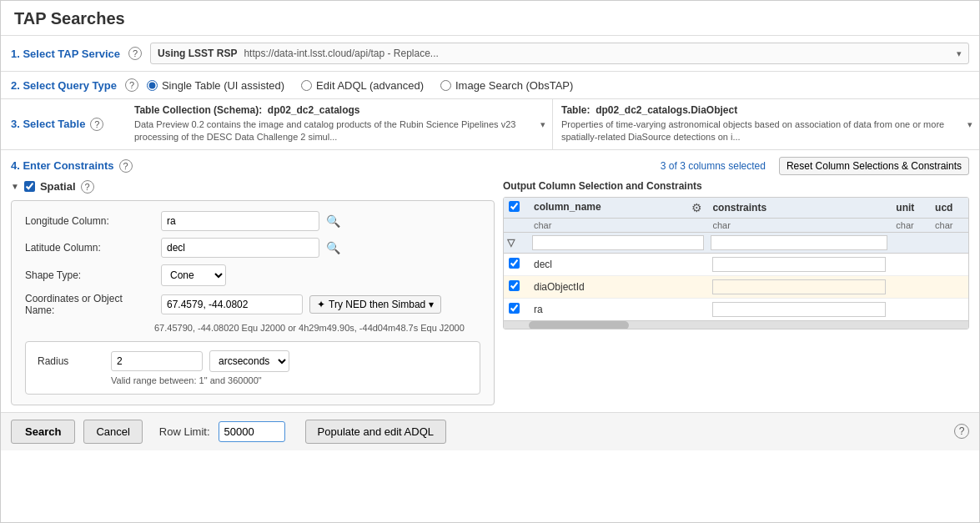 This screenshot has width=980, height=523. Describe the element at coordinates (199, 110) in the screenshot. I see `collection-title-prefix: Table Collection (Schema):` at that location.